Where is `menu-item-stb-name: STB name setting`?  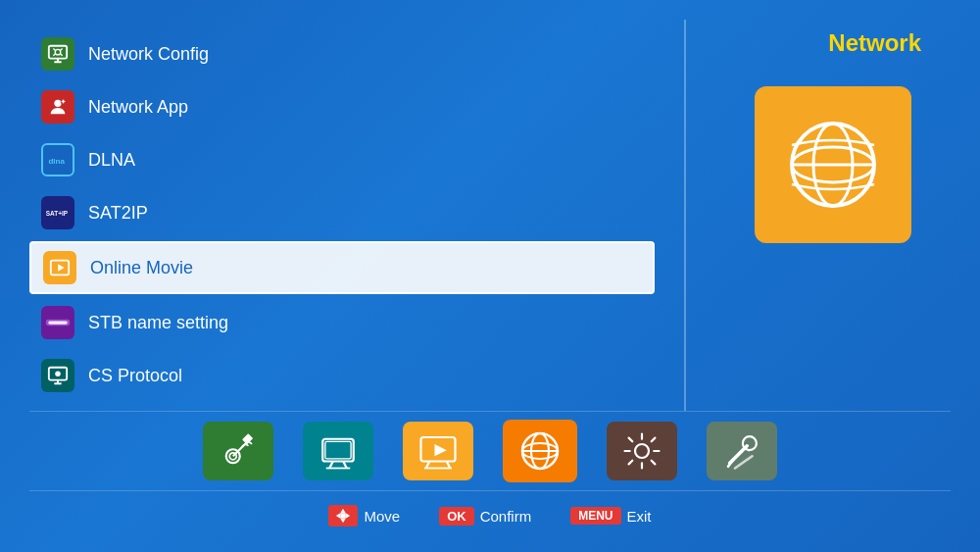
menu-item-stb-name: STB name setting is located at coordinates (342, 323).